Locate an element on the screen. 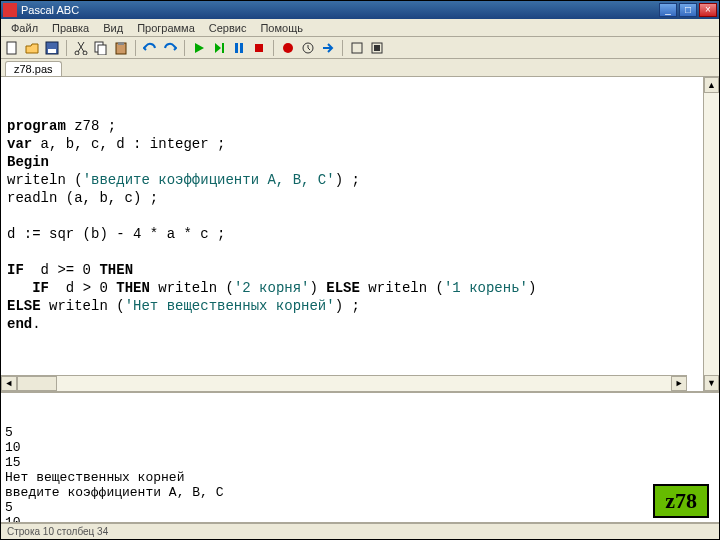 The image size is (720, 540). scroll-right-icon: ► is located at coordinates (679, 384).